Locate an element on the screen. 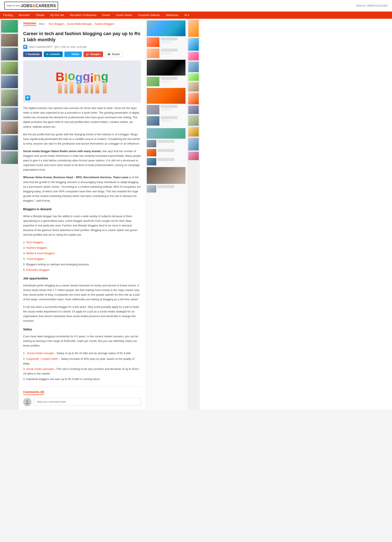 The height and width of the screenshot is (542, 392). article-meta: ANGI CHAKRAVORTY 💬 0 FEB 16, 2018, 10:03… is located at coordinates (82, 47).